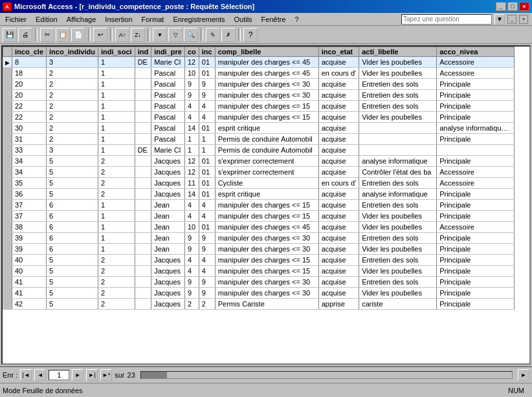 The image size is (532, 397). I want to click on col-indi_pre: indi_pre, so click(168, 52).